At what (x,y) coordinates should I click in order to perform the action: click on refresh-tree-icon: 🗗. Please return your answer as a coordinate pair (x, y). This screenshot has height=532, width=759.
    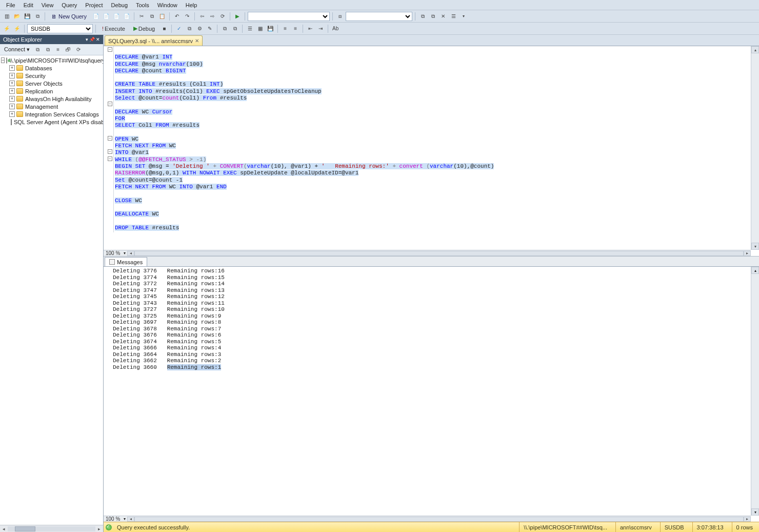
    Looking at the image, I should click on (68, 50).